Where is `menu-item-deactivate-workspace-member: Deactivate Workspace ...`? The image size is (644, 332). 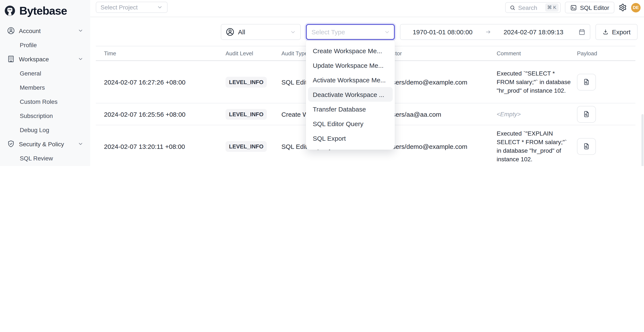
menu-item-deactivate-workspace-member: Deactivate Workspace ... is located at coordinates (350, 94).